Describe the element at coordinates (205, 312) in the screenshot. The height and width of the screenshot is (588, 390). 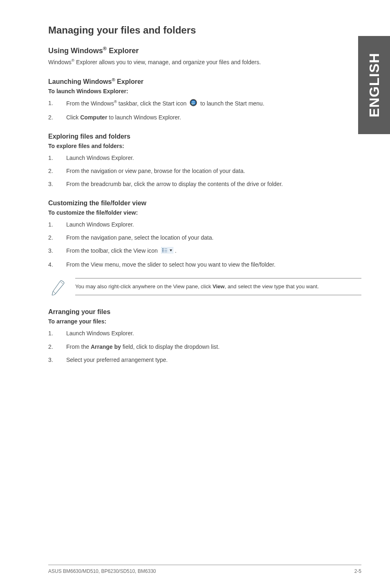
I see `subsection-arranging: Arranging your files` at that location.